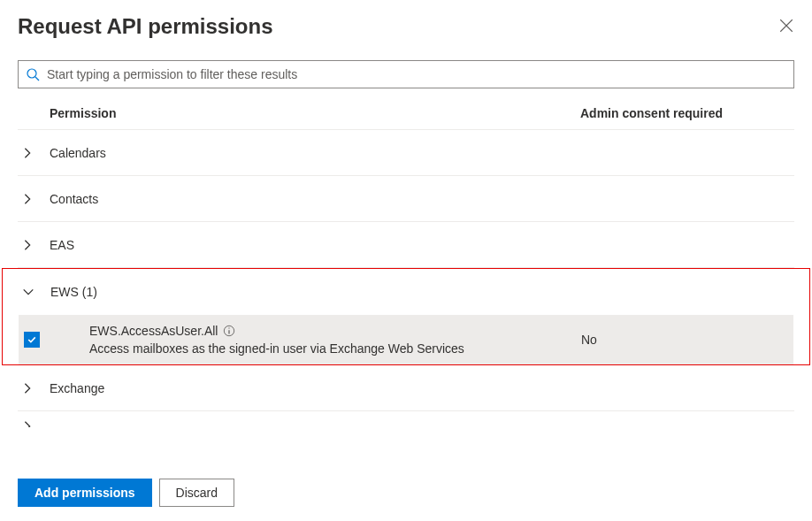 The width and height of the screenshot is (812, 521). What do you see at coordinates (32, 340) in the screenshot?
I see `checkmark-icon` at bounding box center [32, 340].